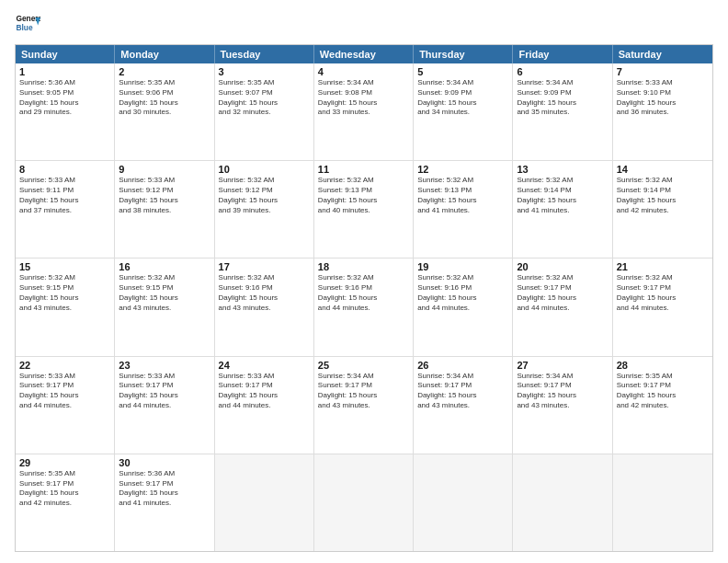 The height and width of the screenshot is (563, 728). What do you see at coordinates (663, 405) in the screenshot?
I see `cal-cell-28: 28Sunrise: 5:35 AM Sunset: 9:17 PM Dayli…` at bounding box center [663, 405].